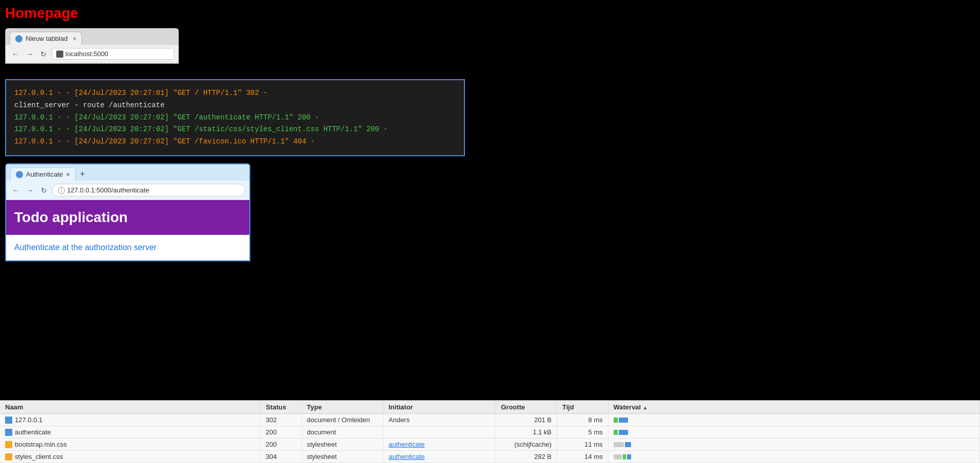  What do you see at coordinates (44, 190) in the screenshot?
I see `refresh-button-2: ↻` at bounding box center [44, 190].